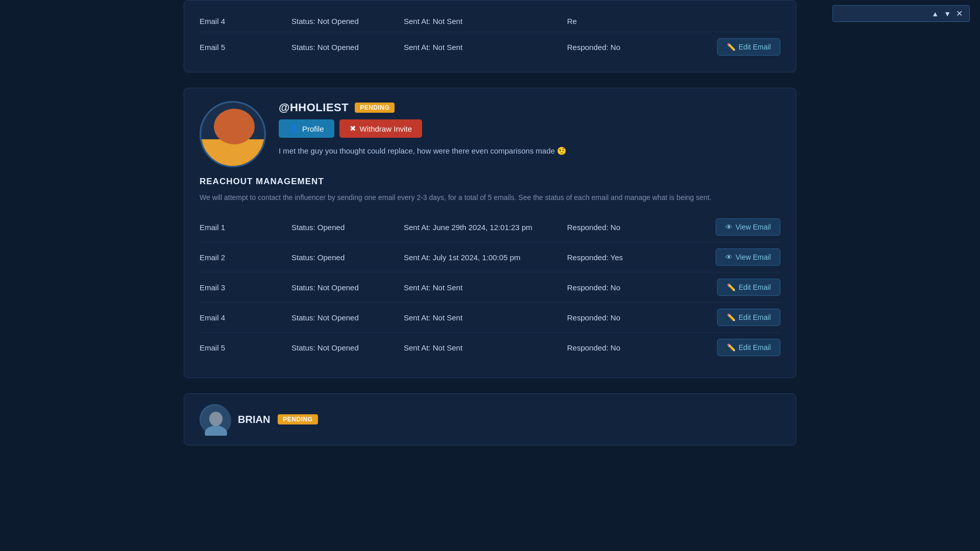 This screenshot has width=980, height=551. Describe the element at coordinates (381, 129) in the screenshot. I see `withdraw-invite-button: ✖ Withdraw Invite` at that location.